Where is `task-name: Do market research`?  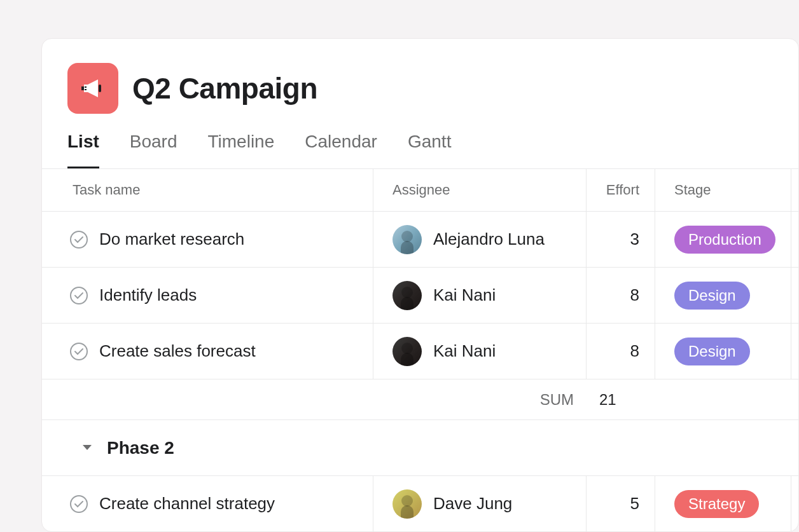 task-name: Do market research is located at coordinates (172, 239).